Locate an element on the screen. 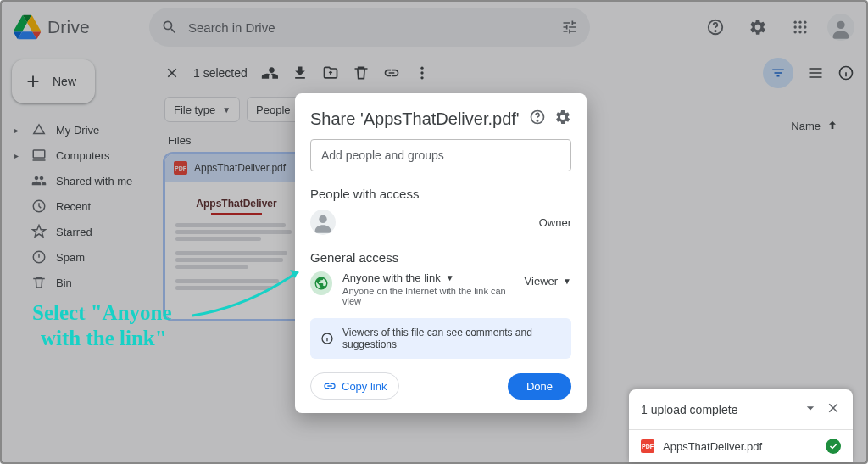  owner-avatar is located at coordinates (323, 222).